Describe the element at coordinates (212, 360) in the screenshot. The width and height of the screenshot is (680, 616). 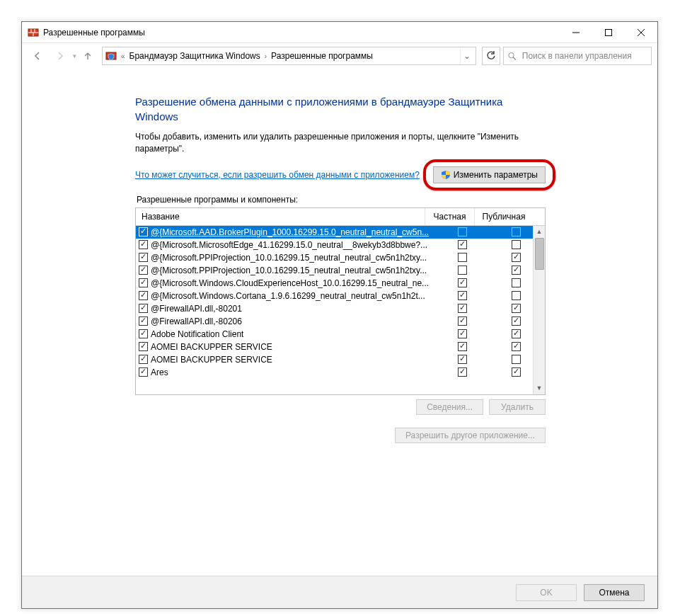
I see `app-name-text: AOMEI BACKUPPER SERVICE` at that location.